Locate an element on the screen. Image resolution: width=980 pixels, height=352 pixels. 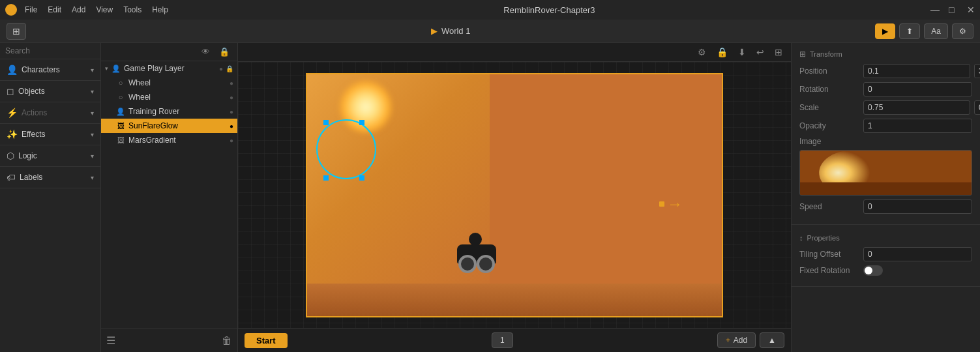
characters-label: Characters is located at coordinates (54, 70).